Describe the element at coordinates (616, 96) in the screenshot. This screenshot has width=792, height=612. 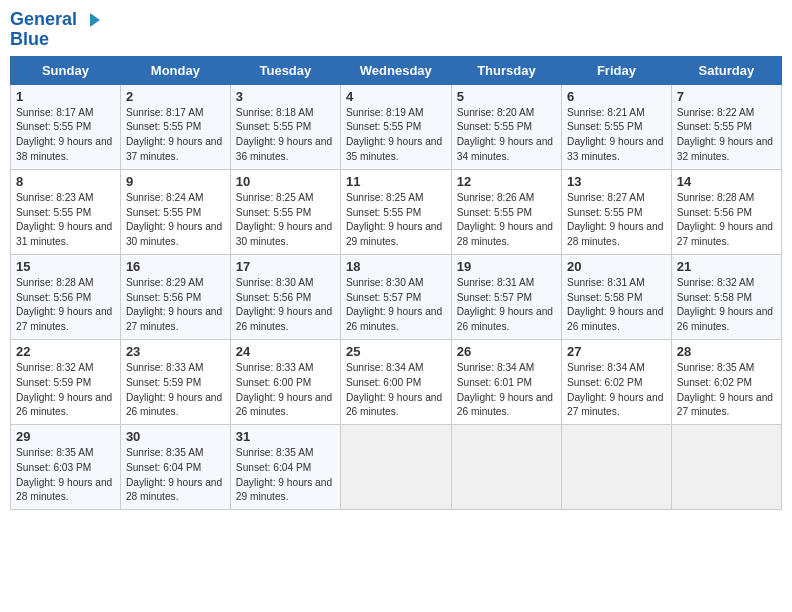
I see `day-number: 6` at that location.